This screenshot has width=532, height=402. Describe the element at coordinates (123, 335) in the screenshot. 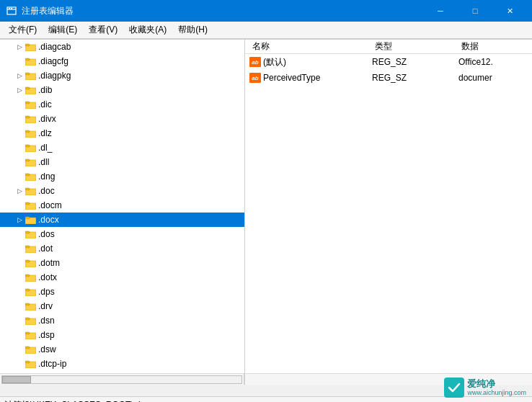

I see `tree-item-dsp: .dsp` at that location.